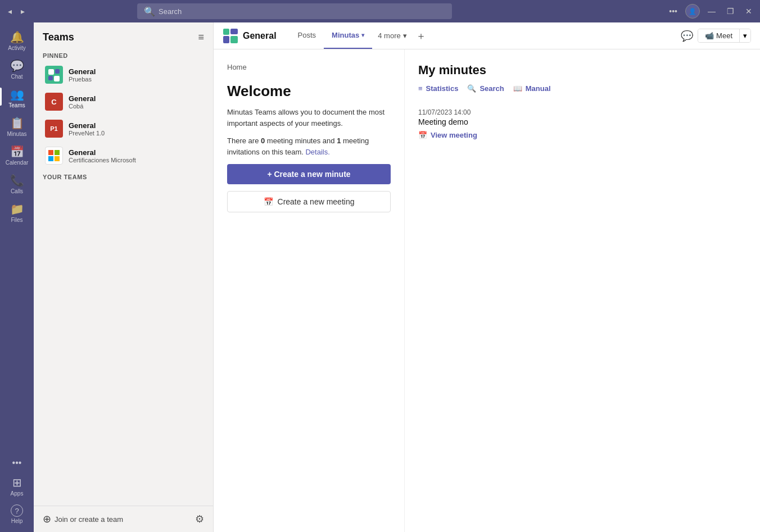 This screenshot has height=532, width=760. Describe the element at coordinates (693, 11) in the screenshot. I see `avatar: 👤` at that location.